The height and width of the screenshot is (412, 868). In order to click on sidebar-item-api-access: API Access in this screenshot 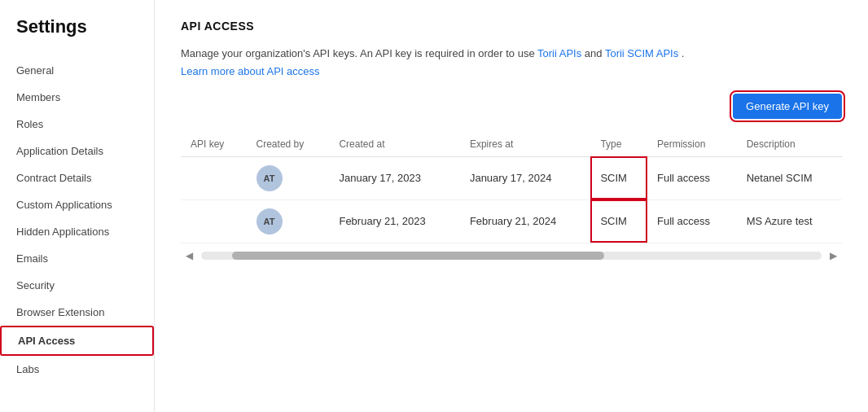, I will do `click(77, 340)`.